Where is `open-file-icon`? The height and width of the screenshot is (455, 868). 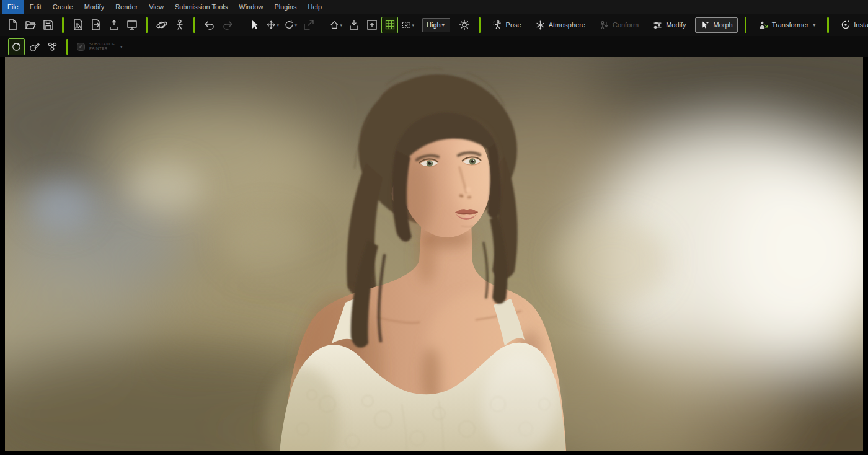
open-file-icon is located at coordinates (30, 25).